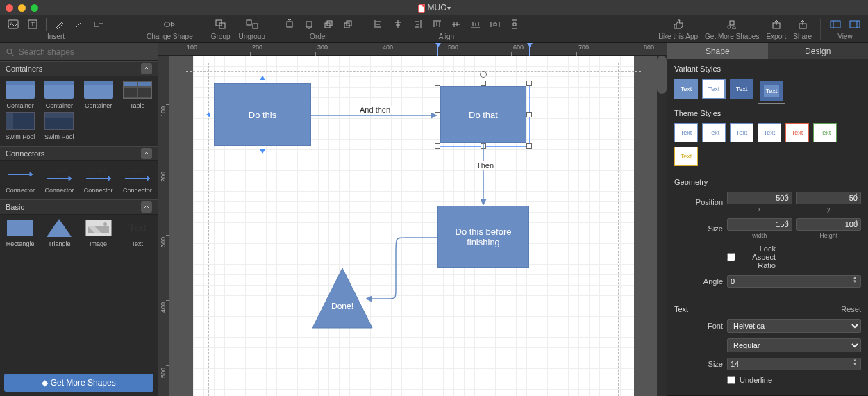 This screenshot has width=868, height=396. Describe the element at coordinates (456, 24) in the screenshot. I see `align-center-v-icon` at that location.